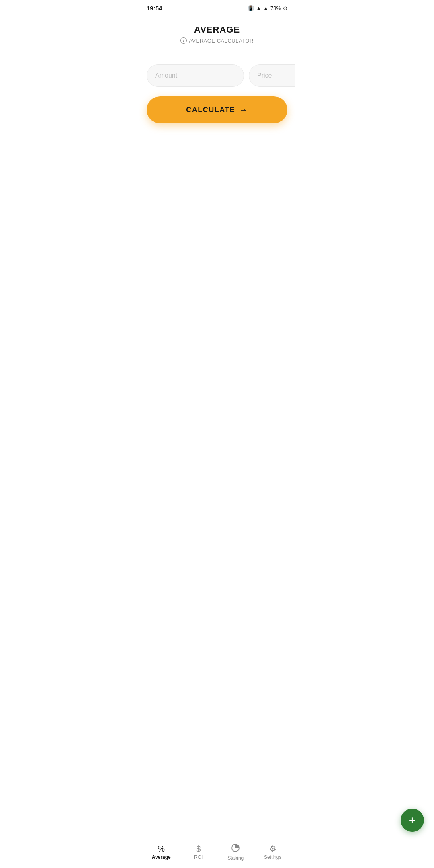  Describe the element at coordinates (217, 41) in the screenshot. I see `page-subtitle: i AVERAGE CALCULATOR` at that location.